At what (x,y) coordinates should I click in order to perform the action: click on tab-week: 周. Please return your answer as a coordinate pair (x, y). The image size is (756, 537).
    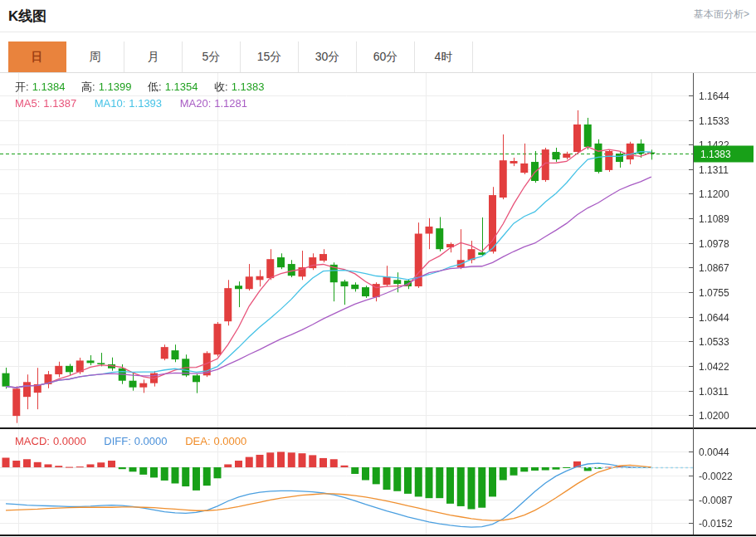
    Looking at the image, I should click on (95, 56).